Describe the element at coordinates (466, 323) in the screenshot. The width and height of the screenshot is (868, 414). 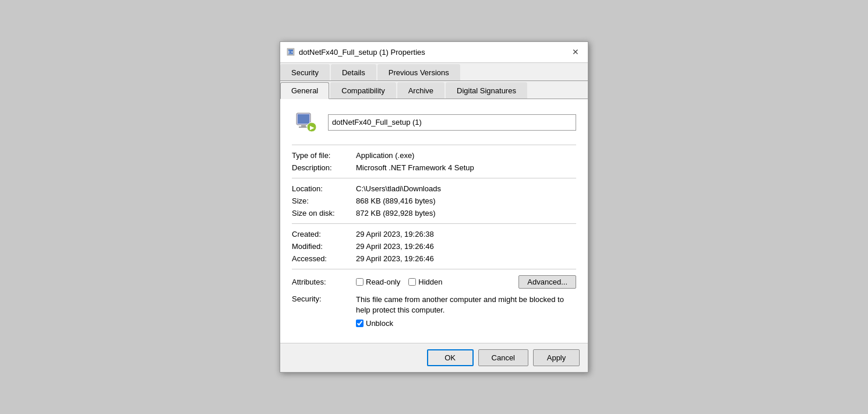
I see `unblock-row: Unblock` at that location.